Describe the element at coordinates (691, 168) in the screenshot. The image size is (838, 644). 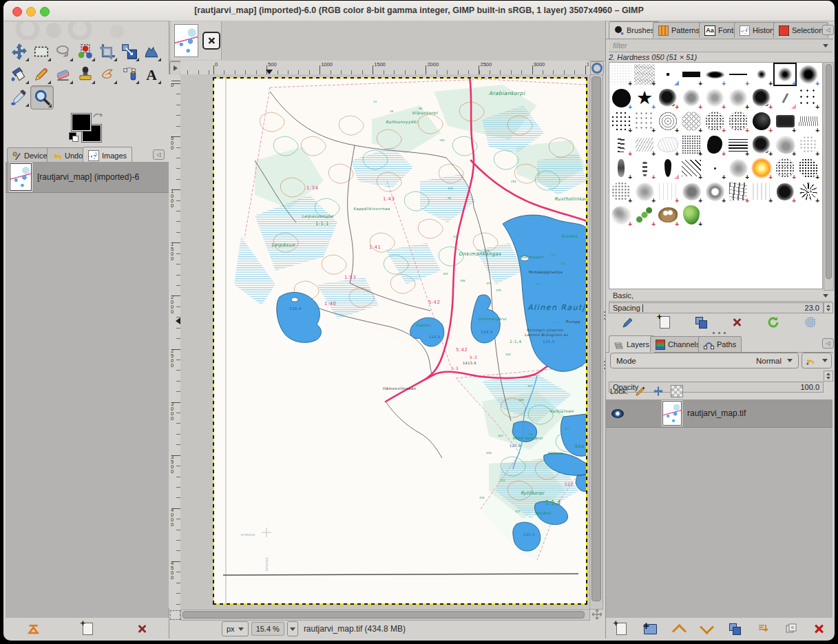
I see `brush-item-diag-lines: +` at that location.